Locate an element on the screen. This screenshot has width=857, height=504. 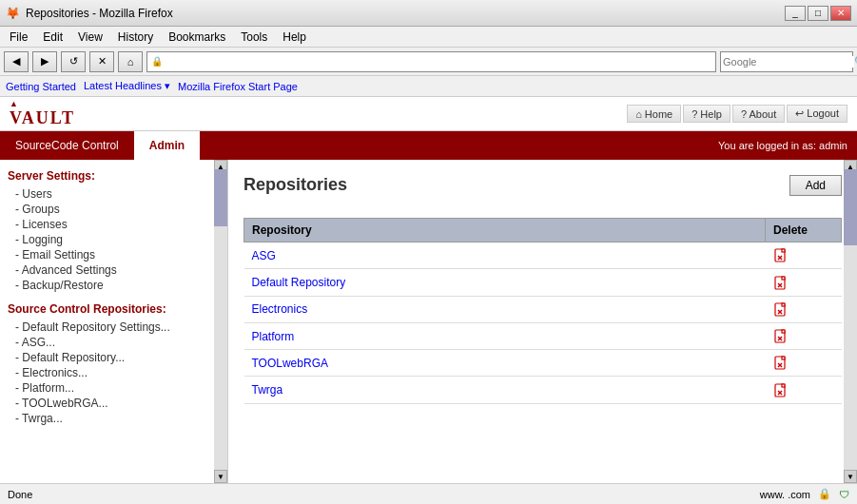
table-header-repository: Repository is located at coordinates (505, 230).